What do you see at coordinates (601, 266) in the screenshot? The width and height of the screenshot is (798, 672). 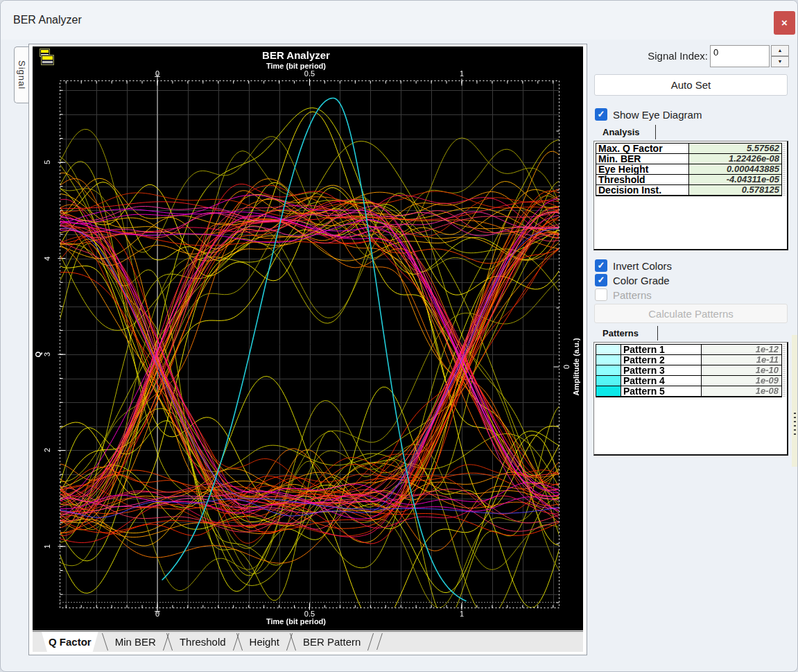 I see `invert-colors-checkbox: ✓` at bounding box center [601, 266].